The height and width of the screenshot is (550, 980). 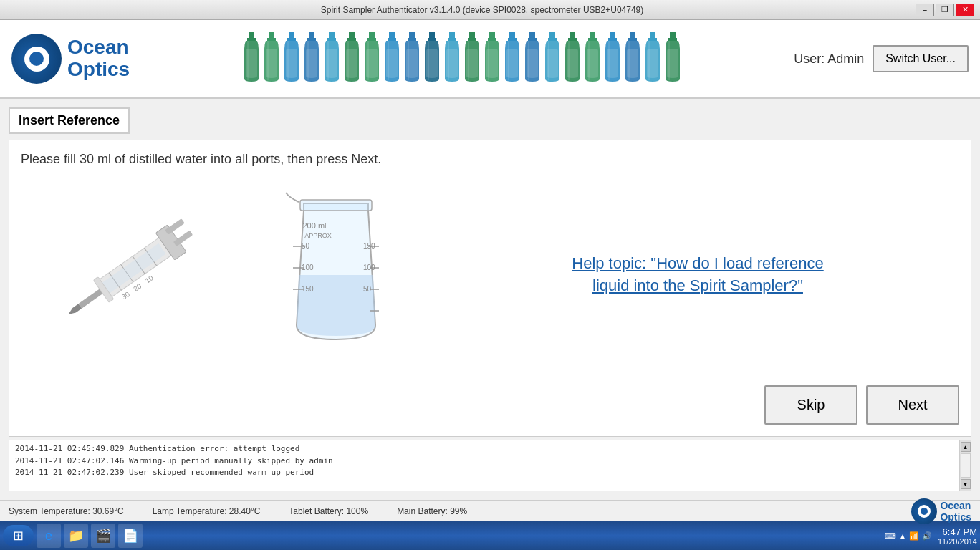 I want to click on main-battery-value: 99%, so click(x=458, y=511).